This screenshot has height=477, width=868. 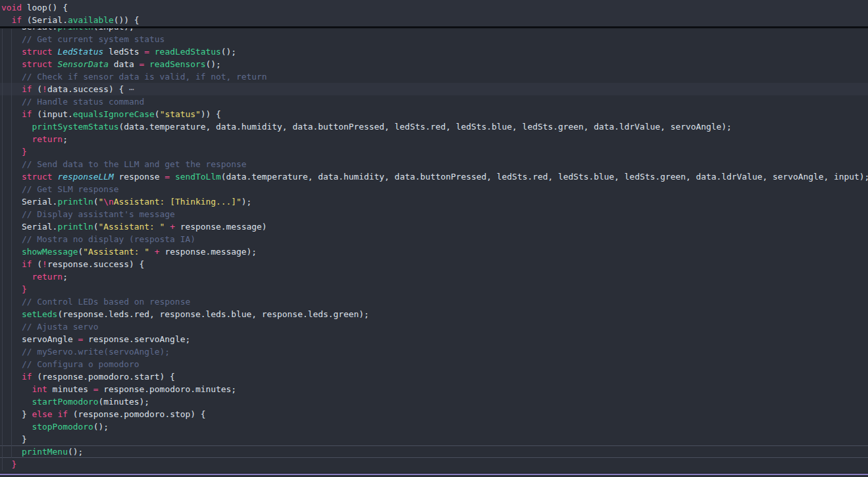 I want to click on fold-ellipsis-badge: ⋯, so click(x=129, y=89).